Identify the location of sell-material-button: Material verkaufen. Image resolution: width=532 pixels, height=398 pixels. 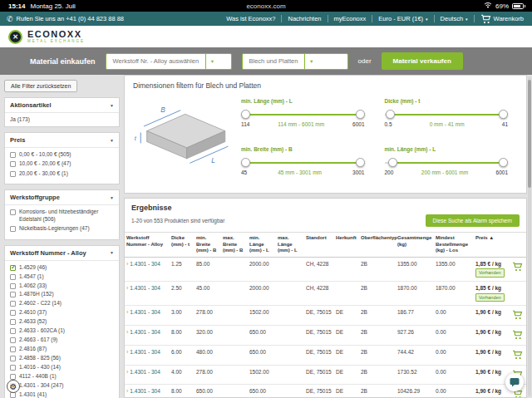
(422, 61).